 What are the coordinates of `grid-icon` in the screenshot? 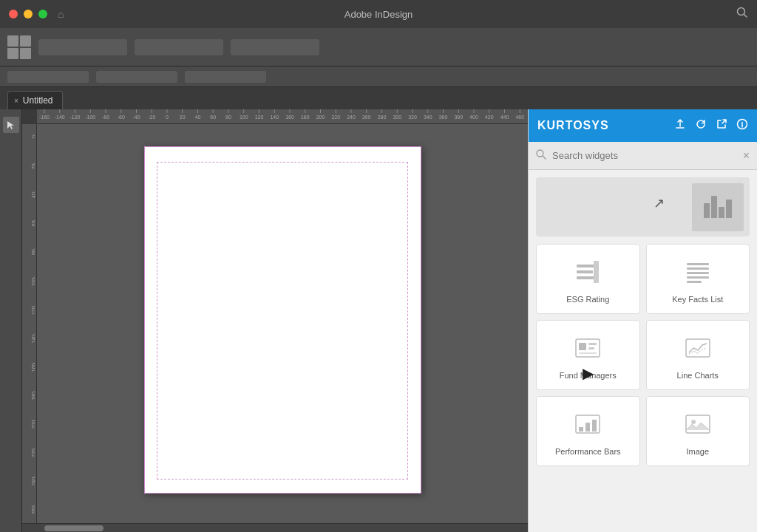 It's located at (19, 47).